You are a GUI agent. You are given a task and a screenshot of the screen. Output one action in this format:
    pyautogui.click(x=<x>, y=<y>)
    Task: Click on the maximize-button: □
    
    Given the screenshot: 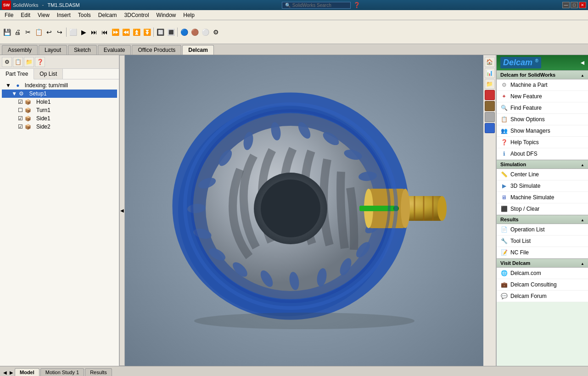 What is the action you would take?
    pyautogui.click(x=574, y=5)
    